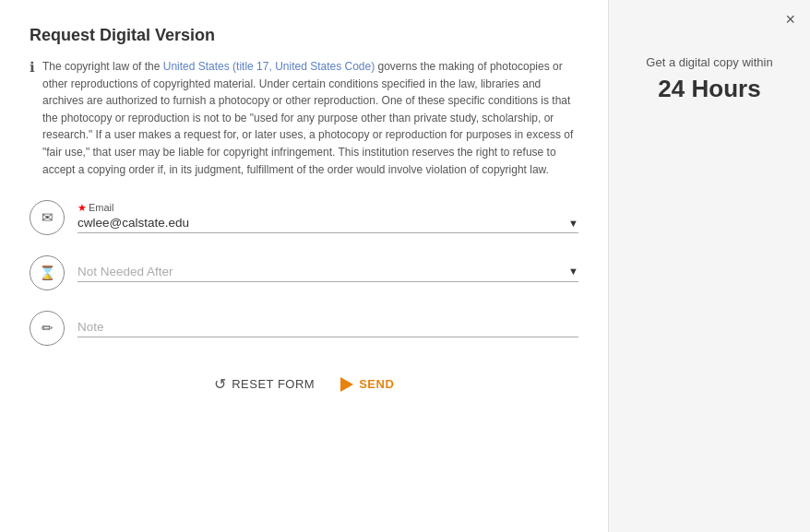 This screenshot has width=810, height=532. Describe the element at coordinates (32, 67) in the screenshot. I see `info-icon: ℹ` at that location.